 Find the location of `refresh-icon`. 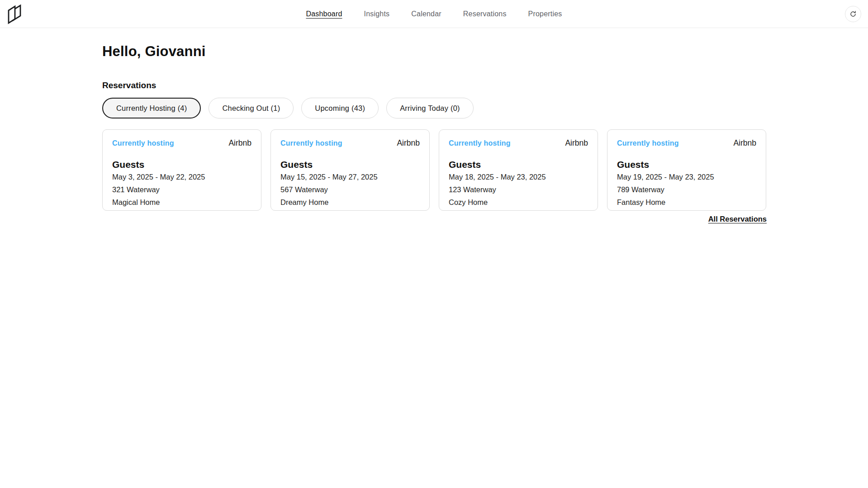

refresh-icon is located at coordinates (853, 14).